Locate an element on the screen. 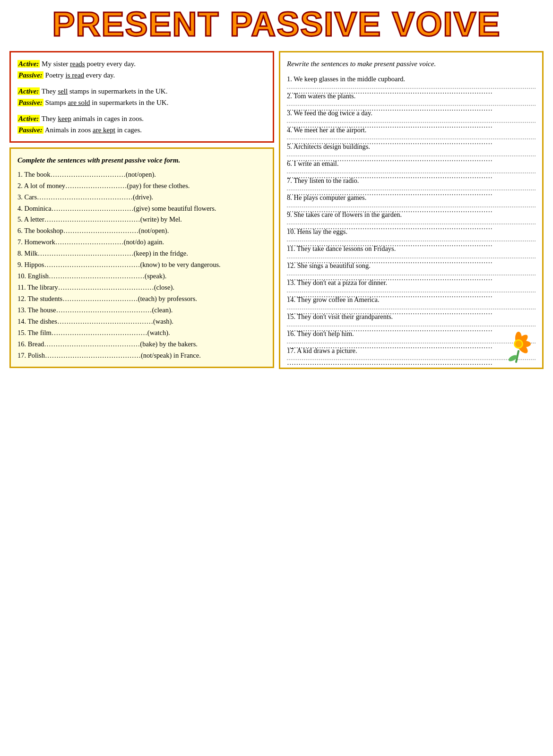 Image resolution: width=553 pixels, height=756 pixels. passive-label-1: Passive: is located at coordinates (30, 75).